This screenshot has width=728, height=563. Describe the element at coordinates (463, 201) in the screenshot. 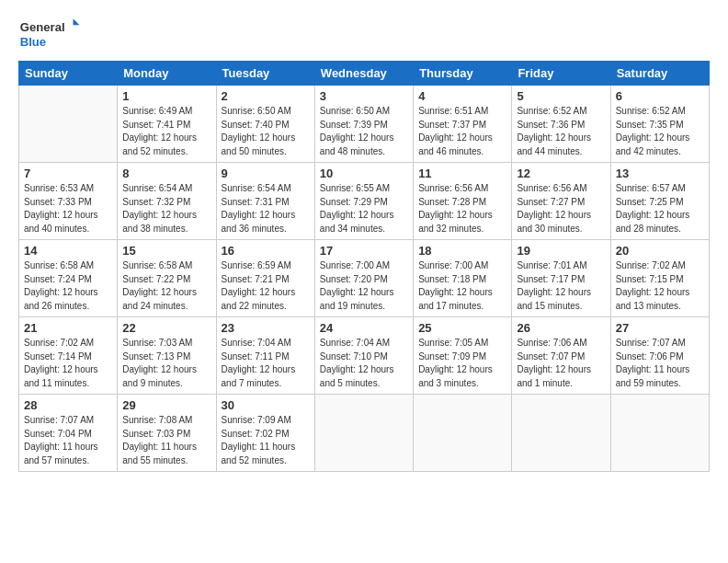

I see `day-cell: 11Sunrise: 6:56 AMSunset: 7:28 PMDayligh…` at that location.